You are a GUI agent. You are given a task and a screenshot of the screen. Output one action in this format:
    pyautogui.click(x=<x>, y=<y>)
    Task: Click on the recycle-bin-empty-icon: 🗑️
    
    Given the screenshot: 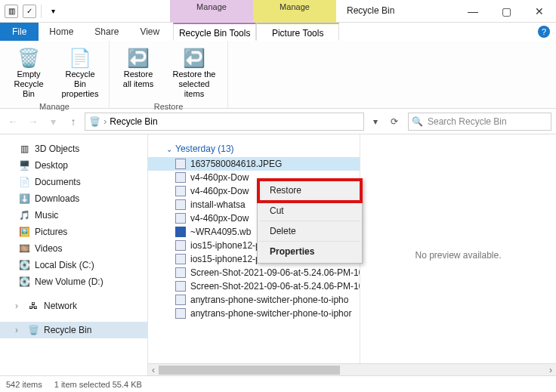 What is the action you would take?
    pyautogui.click(x=29, y=57)
    